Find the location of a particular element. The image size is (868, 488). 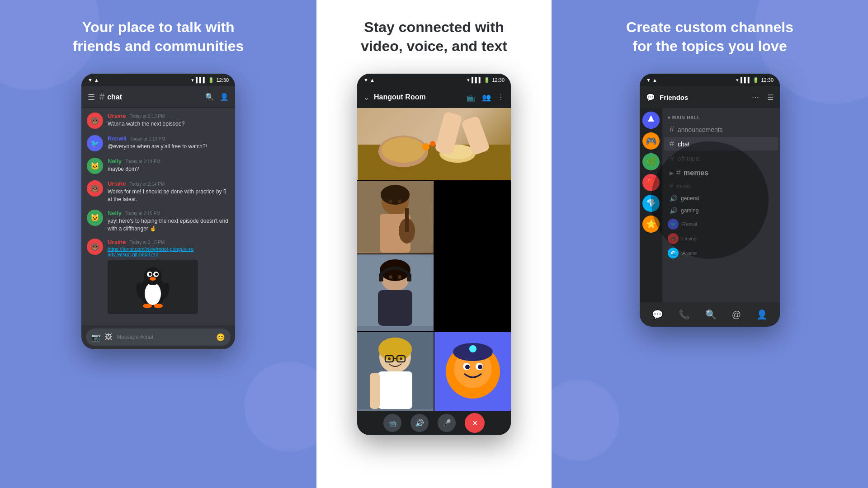

video-header: ⌄ Hangout Room 📺 👥 ⋮ is located at coordinates (434, 97).